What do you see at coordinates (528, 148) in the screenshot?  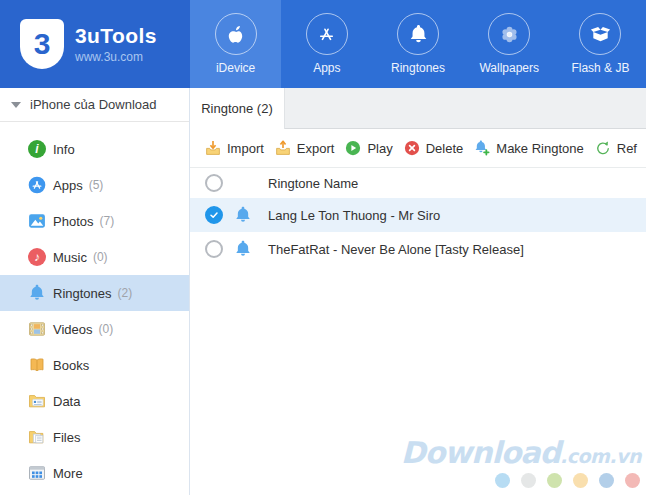 I see `make-ringtone-button: Make Ringtone` at bounding box center [528, 148].